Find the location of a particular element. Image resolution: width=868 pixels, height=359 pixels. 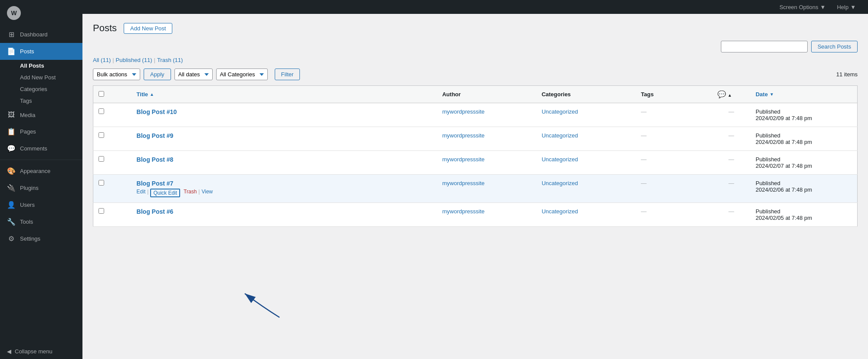

filter-published-link: Published (11) is located at coordinates (134, 60).